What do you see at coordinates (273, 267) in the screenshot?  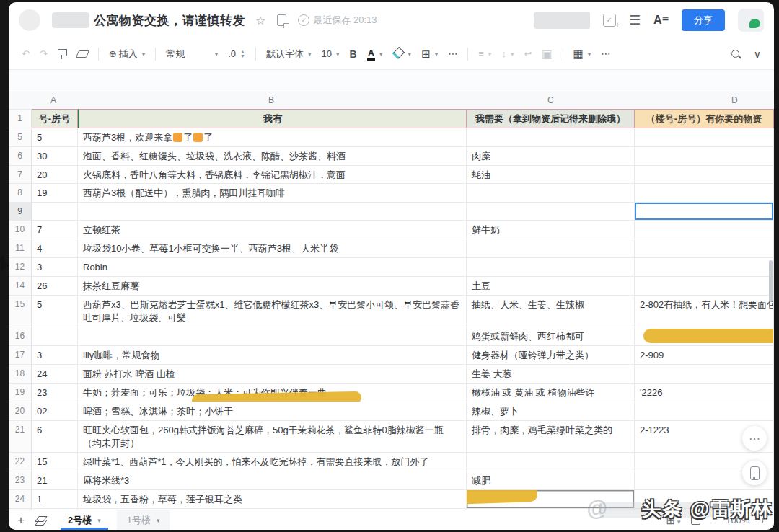 I see `cell-b12: Robin` at bounding box center [273, 267].